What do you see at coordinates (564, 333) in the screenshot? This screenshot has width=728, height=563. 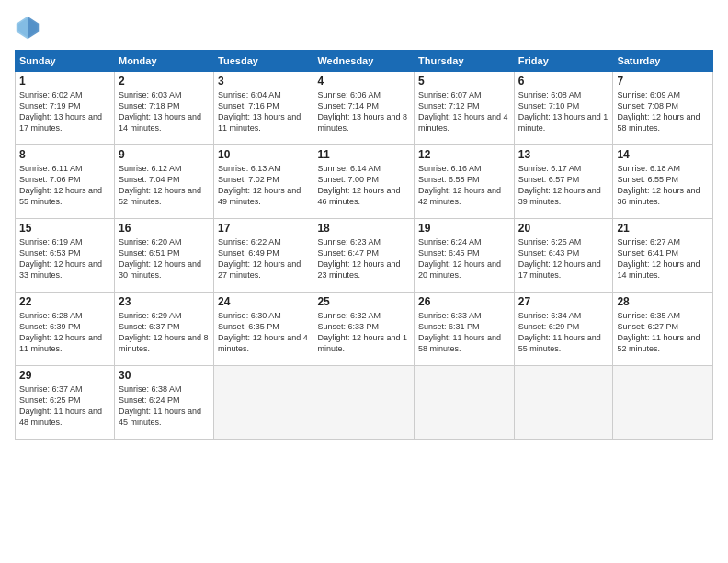 I see `day-info: Sunrise: 6:34 AMSunset: 6:29 PMDaylight:…` at bounding box center [564, 333].